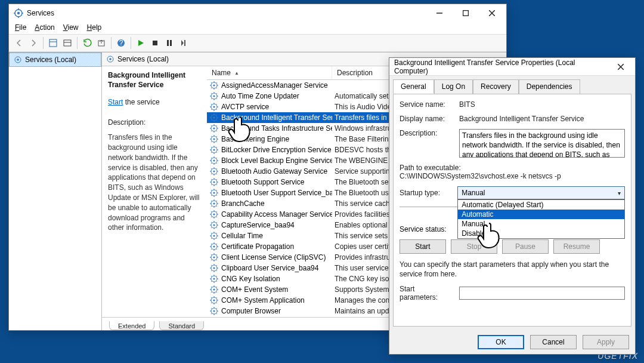  Describe the element at coordinates (606, 342) in the screenshot. I see `apply-button: Apply` at that location.